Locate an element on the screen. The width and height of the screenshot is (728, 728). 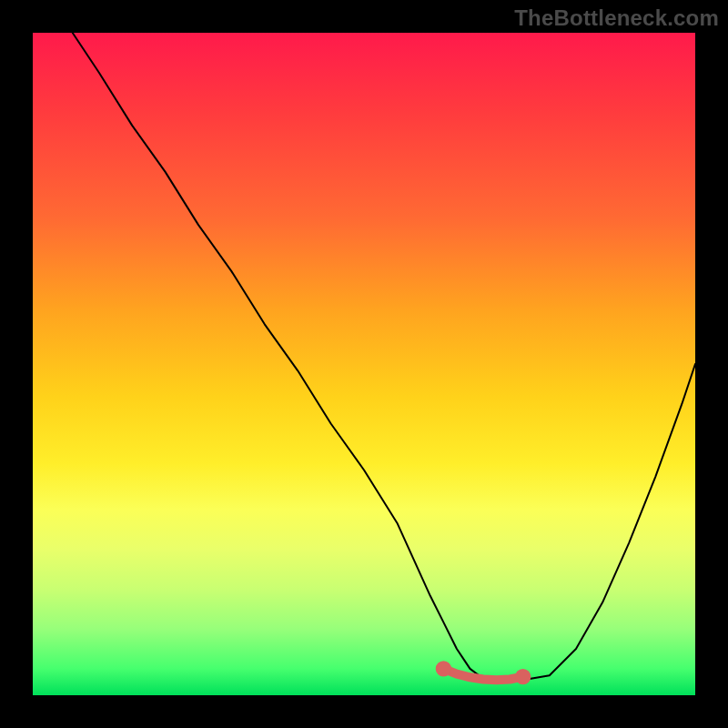
watermark-text: TheBottleneck.com is located at coordinates (617, 18).